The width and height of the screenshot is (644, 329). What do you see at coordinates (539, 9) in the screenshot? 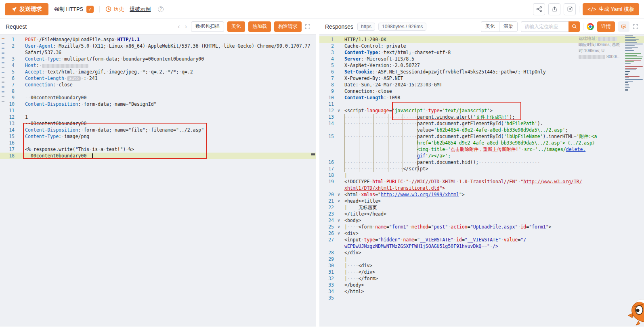
I see `share-button` at bounding box center [539, 9].